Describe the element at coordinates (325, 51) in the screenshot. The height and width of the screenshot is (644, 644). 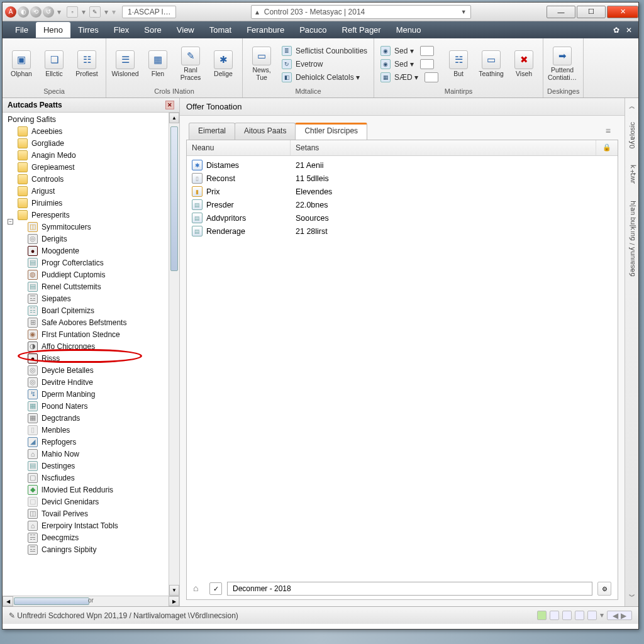
I see `ribbon-list-item: ≣Seflictist Counbolities` at that location.